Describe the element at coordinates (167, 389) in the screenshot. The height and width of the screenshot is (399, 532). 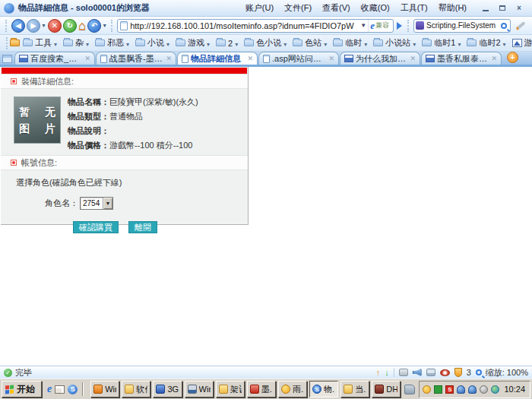
I see `task-3g: 3G...` at that location.